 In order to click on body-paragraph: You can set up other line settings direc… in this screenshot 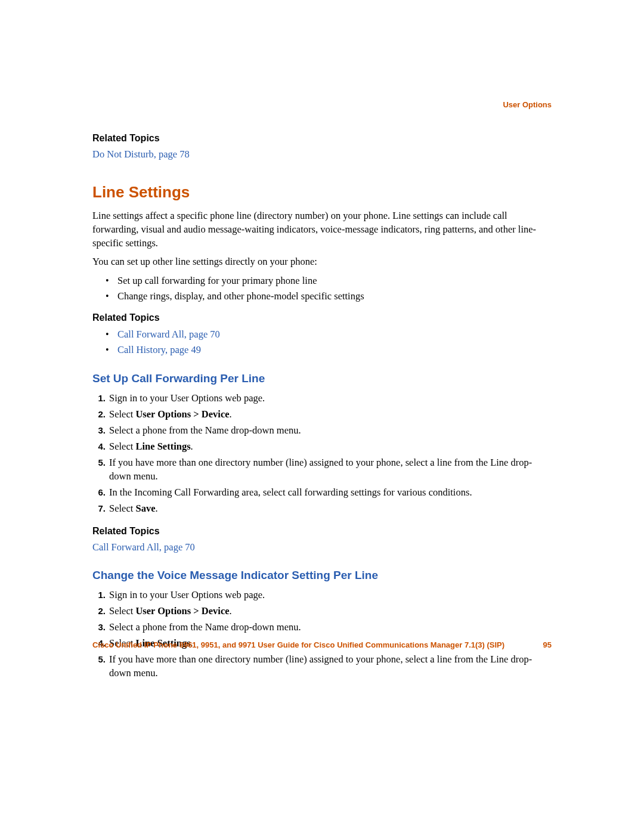, I will do `click(322, 261)`.